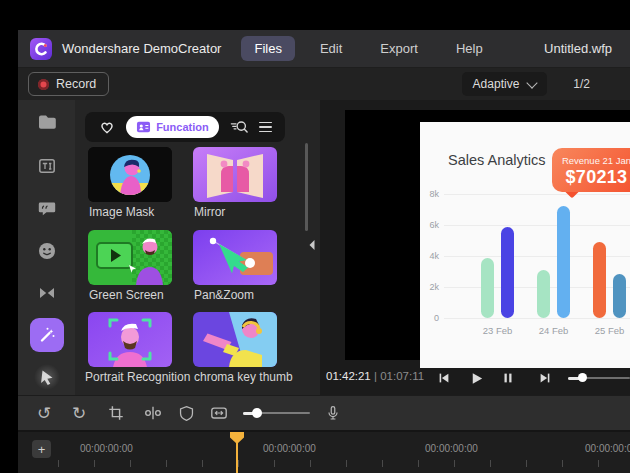 The width and height of the screenshot is (630, 473). I want to click on heart-icon, so click(107, 127).